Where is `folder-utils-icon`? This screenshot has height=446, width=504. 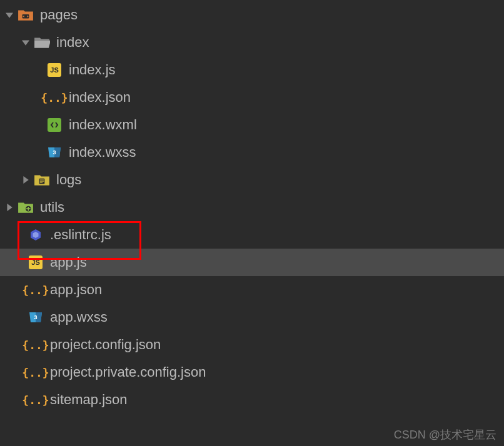 folder-utils-icon is located at coordinates (26, 207).